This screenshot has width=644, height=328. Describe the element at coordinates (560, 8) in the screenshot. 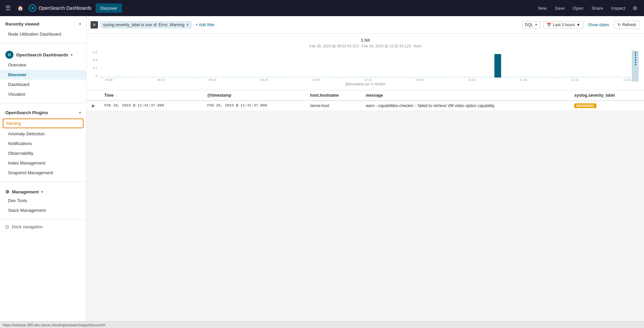

I see `save-button: Save` at that location.